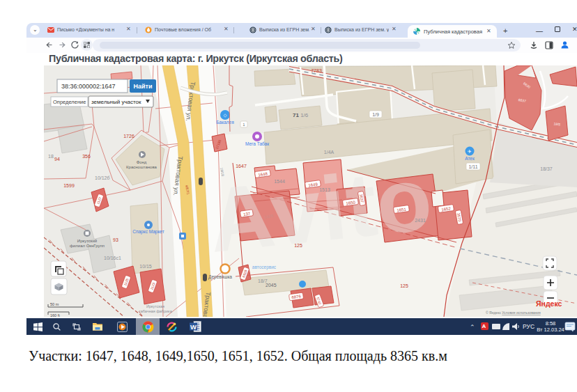 This screenshot has height=392, width=577. Describe the element at coordinates (155, 311) in the screenshot. I see `svg-text: табачная фабрика` at that location.